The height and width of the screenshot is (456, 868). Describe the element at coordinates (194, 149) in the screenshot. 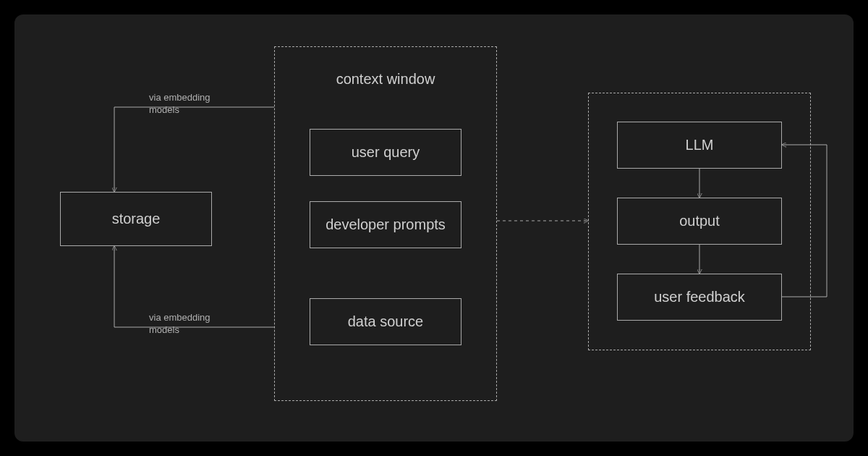

I see `arrow-context-to-storage-top` at that location.